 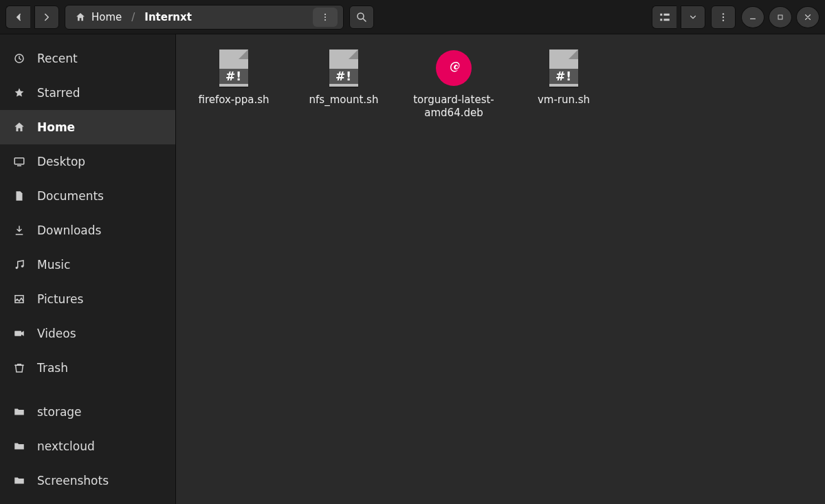 What do you see at coordinates (73, 481) in the screenshot?
I see `sidebar-item-label: Screenshots` at bounding box center [73, 481].